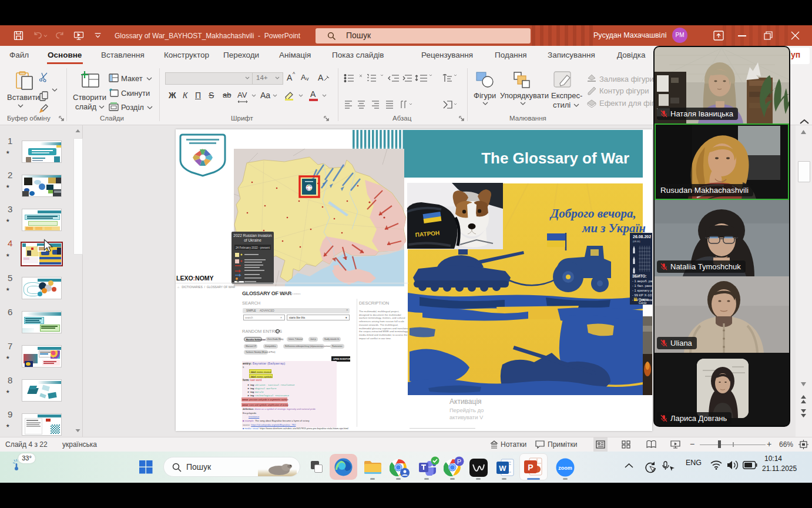  Describe the element at coordinates (565, 468) in the screenshot. I see `svg-text: zoom` at that location.